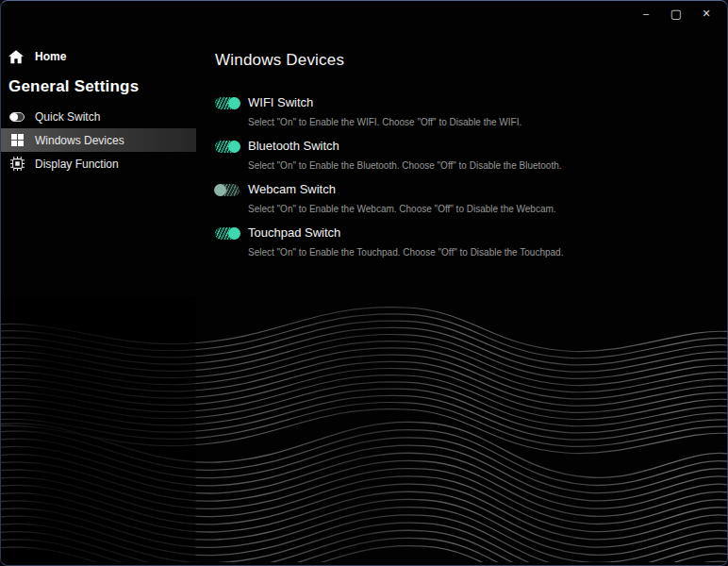  Describe the element at coordinates (472, 111) in the screenshot. I see `wifi-switch-row: WIFI Switch Select "On" to Enable the WI…` at that location.